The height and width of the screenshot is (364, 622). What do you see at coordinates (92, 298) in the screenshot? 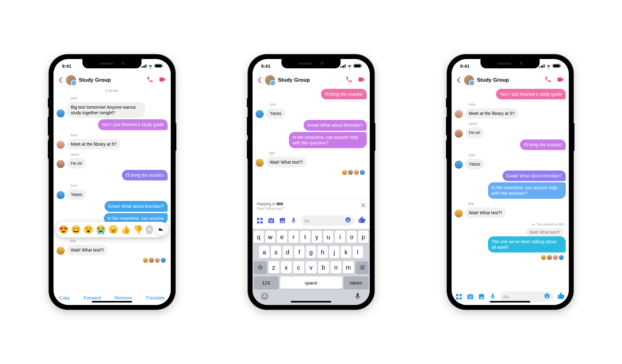
I see `menu-forward: Forward` at bounding box center [92, 298].